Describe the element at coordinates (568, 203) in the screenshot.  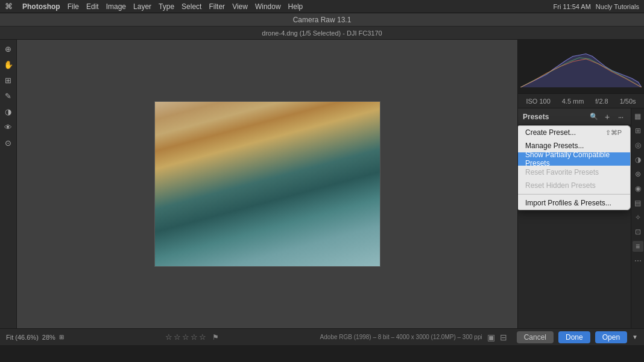
I see `dropdown-import-profiles-label: Import Profiles & Presets...` at that location.